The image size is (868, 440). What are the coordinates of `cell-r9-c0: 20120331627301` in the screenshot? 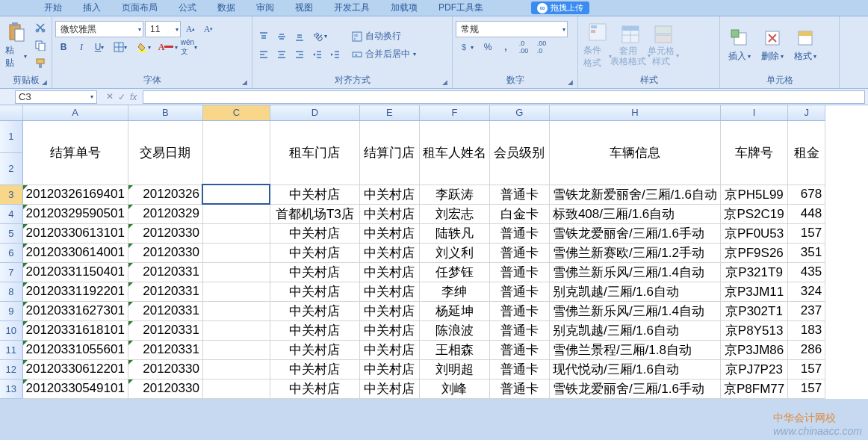 It's located at (75, 311).